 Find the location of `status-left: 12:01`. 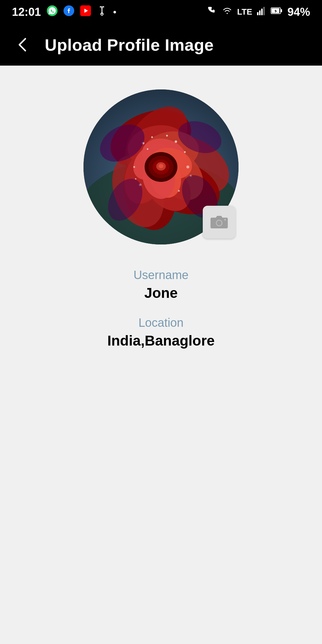

status-left: 12:01 is located at coordinates (64, 12).